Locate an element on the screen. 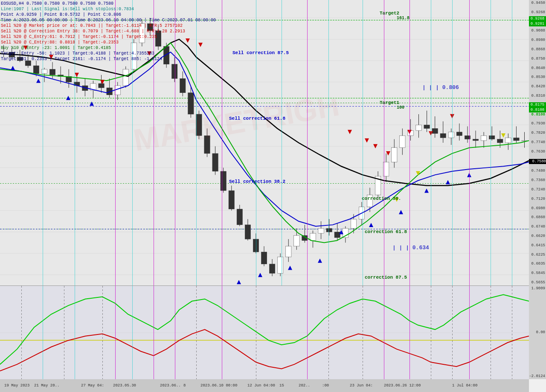 This screenshot has width=546, height=392. header-line-3: Point A:0.9259 | Point B:0.5732 | Point … is located at coordinates (108, 14).